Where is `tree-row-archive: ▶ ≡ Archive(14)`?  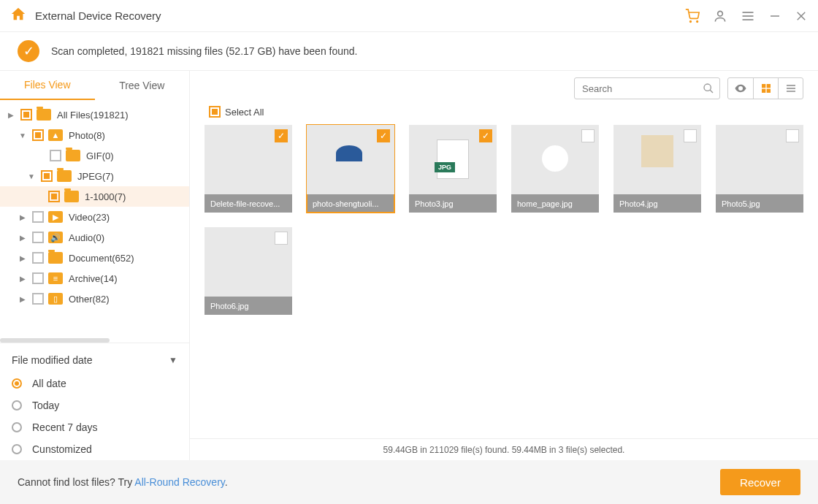
tree-row-archive: ▶ ≡ Archive(14) is located at coordinates (95, 278).